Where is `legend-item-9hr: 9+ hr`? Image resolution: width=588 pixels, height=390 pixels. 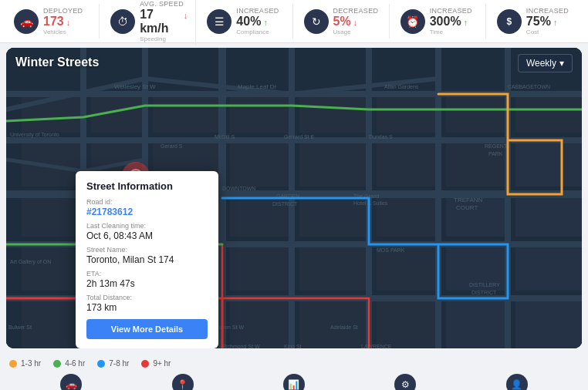 legend-item-9hr: 9+ hr is located at coordinates (156, 364).